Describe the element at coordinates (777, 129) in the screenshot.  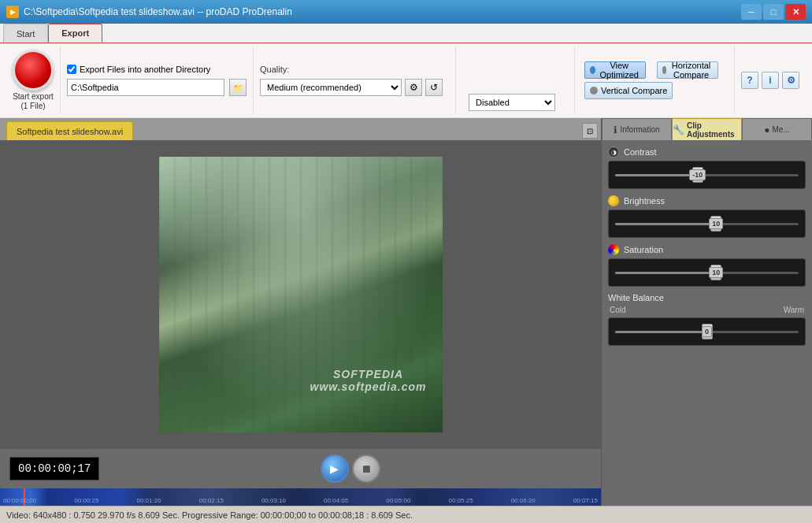
I see `tab-media: ● Me...` at that location.